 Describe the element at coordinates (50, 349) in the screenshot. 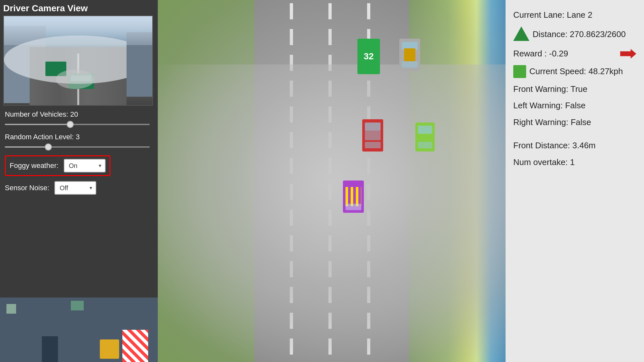

I see `building-door` at that location.